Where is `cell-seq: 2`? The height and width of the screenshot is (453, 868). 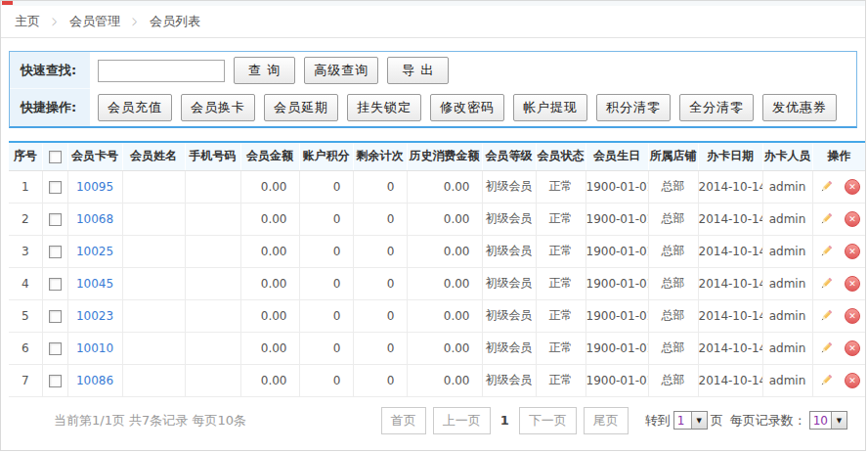
cell-seq: 2 is located at coordinates (25, 219).